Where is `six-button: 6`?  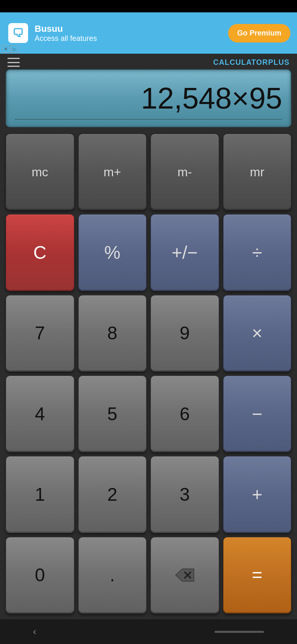
six-button: 6 is located at coordinates (185, 414).